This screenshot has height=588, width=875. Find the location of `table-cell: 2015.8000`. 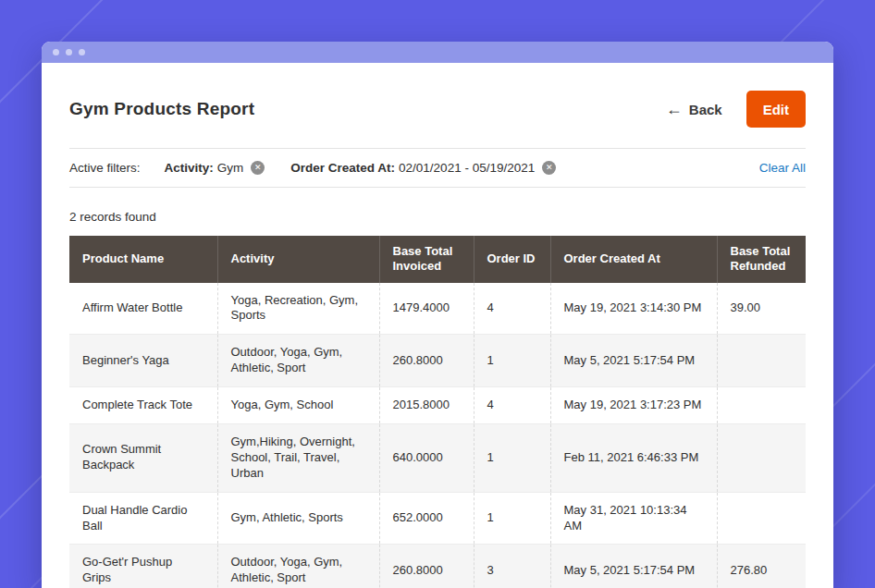

table-cell: 2015.8000 is located at coordinates (426, 406).